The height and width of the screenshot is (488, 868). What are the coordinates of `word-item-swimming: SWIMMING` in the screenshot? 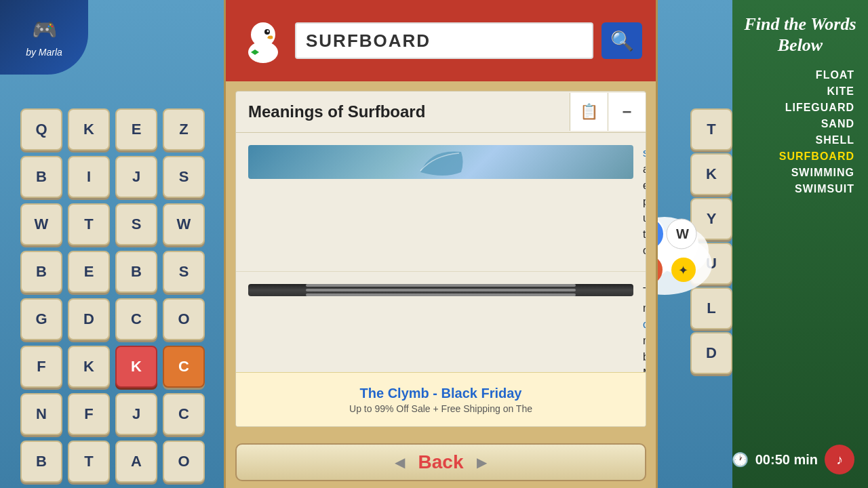 It's located at (800, 173).